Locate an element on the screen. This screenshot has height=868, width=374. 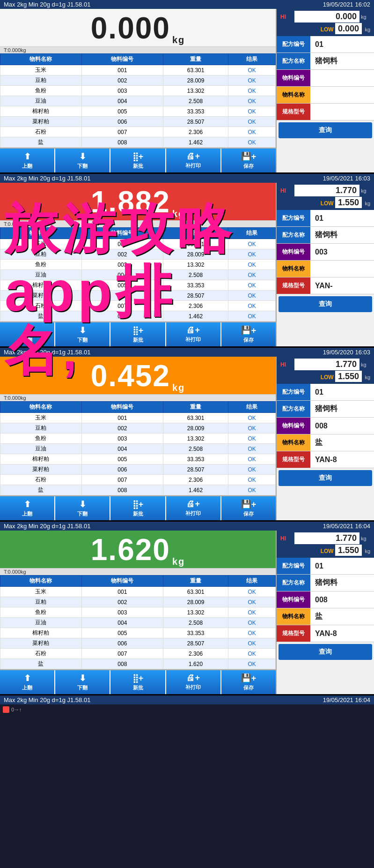
col-header-code: 物料编号 is located at coordinates (122, 60).